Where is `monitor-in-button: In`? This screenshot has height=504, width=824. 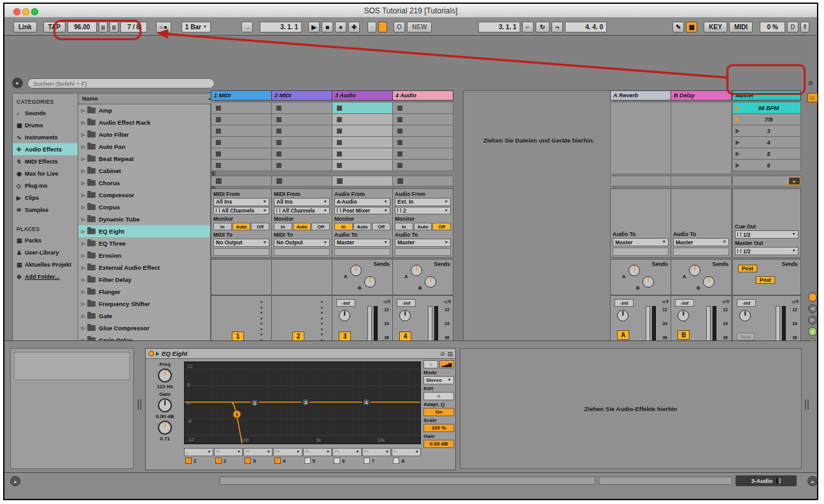
monitor-in-button: In is located at coordinates (283, 227).